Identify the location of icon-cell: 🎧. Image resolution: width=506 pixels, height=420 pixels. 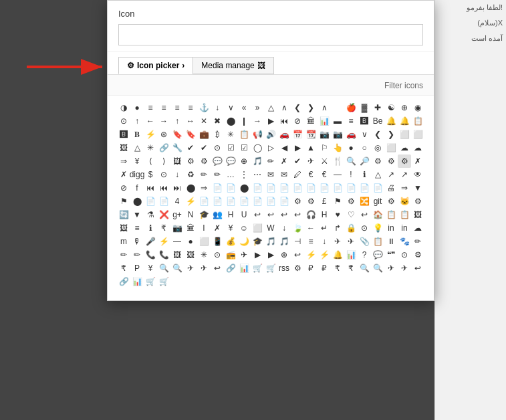
(311, 215).